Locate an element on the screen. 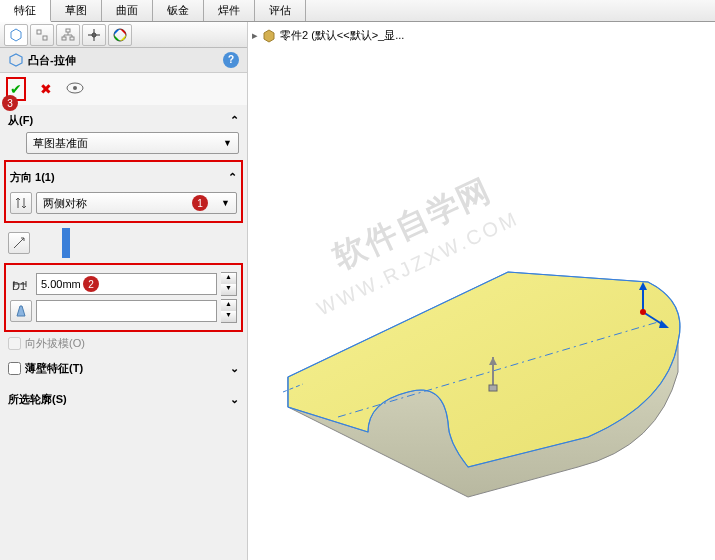  direction-header: 方向 1(1) ⌃ is located at coordinates (124, 178).